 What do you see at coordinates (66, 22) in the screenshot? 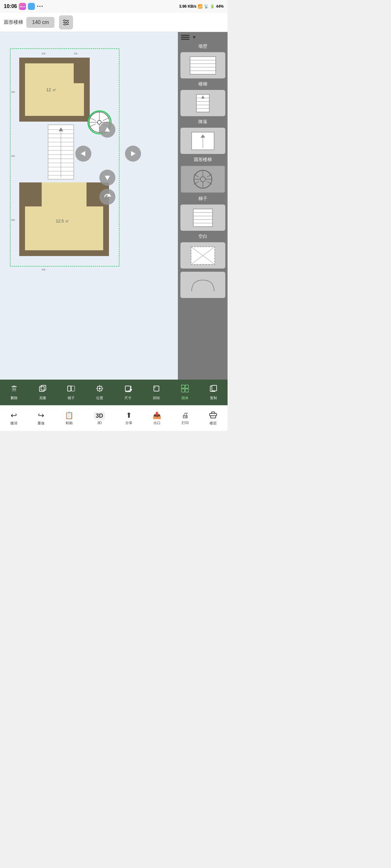
I see `settings-icon` at bounding box center [66, 22].